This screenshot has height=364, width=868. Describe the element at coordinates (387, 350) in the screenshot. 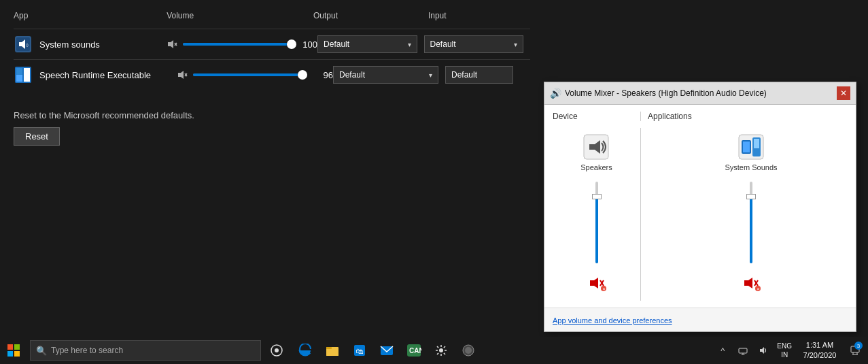

I see `taskbar-app-icons: 🛍 CAN` at that location.